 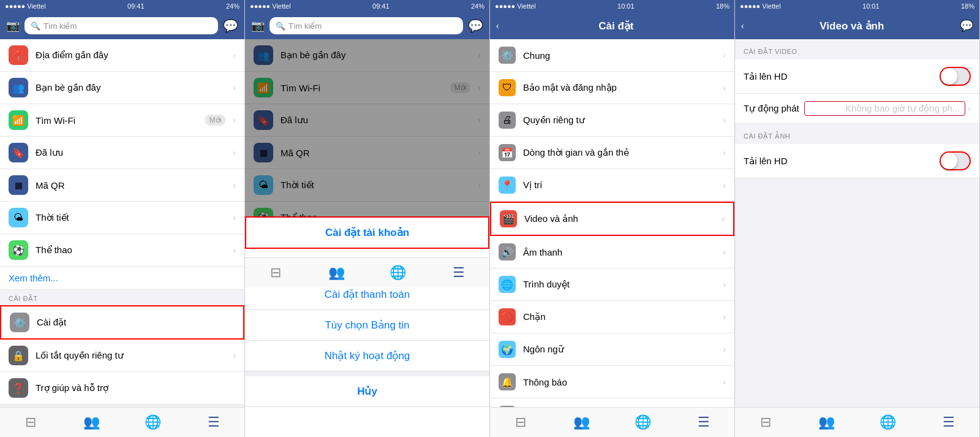 What do you see at coordinates (956, 161) in the screenshot?
I see `toggle-photo-hd` at bounding box center [956, 161].